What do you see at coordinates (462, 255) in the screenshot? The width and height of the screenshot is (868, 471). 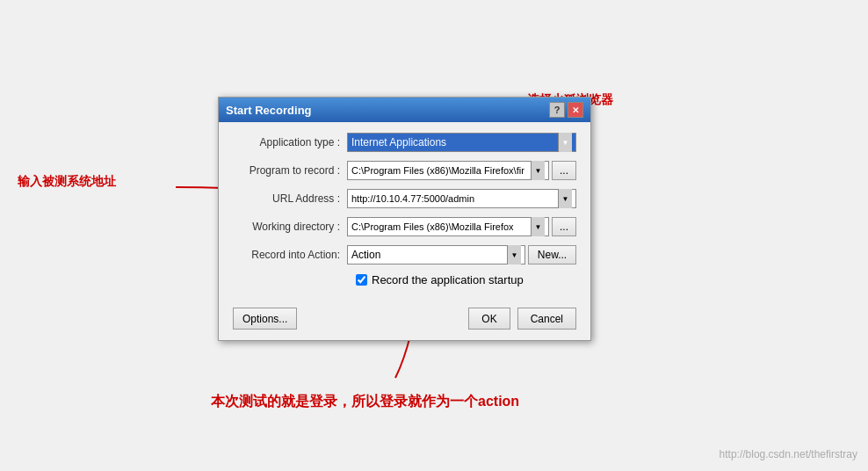 I see `record-into-action-control: Action ▼ New...` at bounding box center [462, 255].